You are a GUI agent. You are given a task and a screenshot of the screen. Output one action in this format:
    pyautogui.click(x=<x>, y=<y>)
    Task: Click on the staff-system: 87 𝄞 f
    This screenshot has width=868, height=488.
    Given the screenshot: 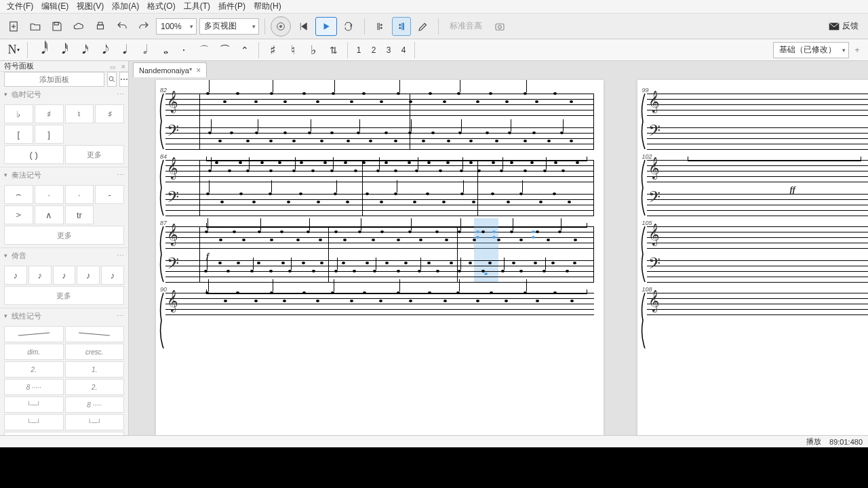 What is the action you would take?
    pyautogui.click(x=380, y=254)
    